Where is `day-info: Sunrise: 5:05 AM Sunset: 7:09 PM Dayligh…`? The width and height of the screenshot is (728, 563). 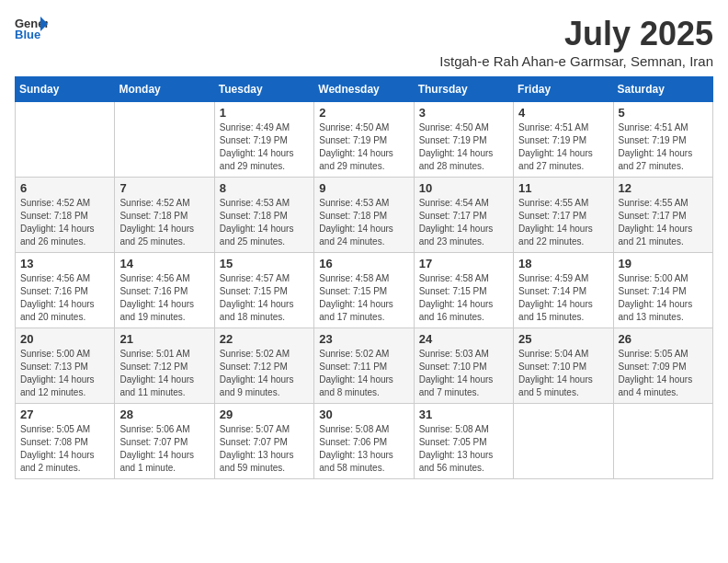
day-info: Sunrise: 5:05 AM Sunset: 7:09 PM Dayligh… is located at coordinates (664, 373).